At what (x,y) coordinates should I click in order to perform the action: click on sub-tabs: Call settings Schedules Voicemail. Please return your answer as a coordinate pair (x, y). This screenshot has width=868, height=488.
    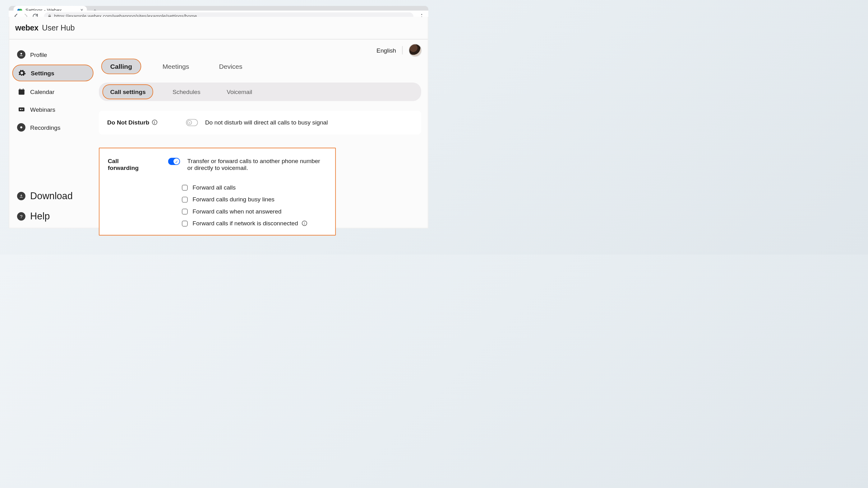
    Looking at the image, I should click on (260, 92).